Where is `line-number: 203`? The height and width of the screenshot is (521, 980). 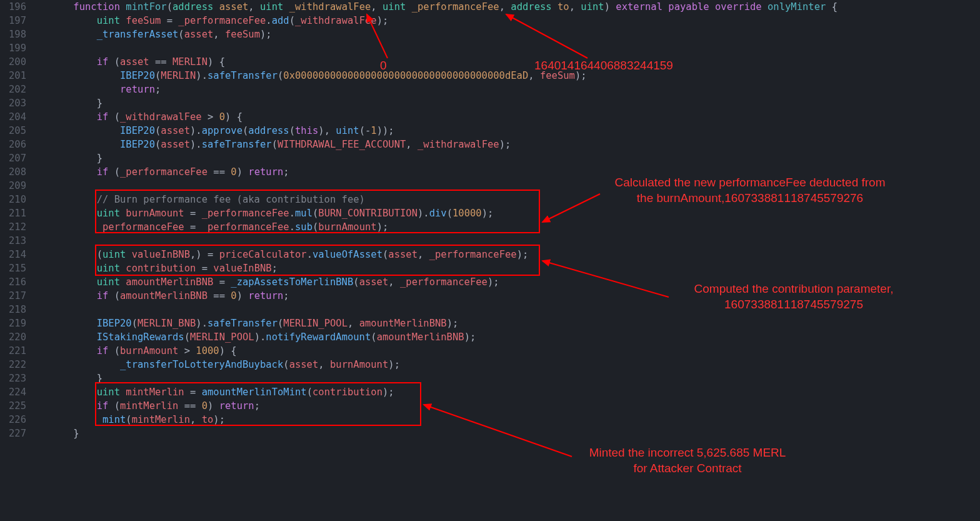
line-number: 203 is located at coordinates (19, 103).